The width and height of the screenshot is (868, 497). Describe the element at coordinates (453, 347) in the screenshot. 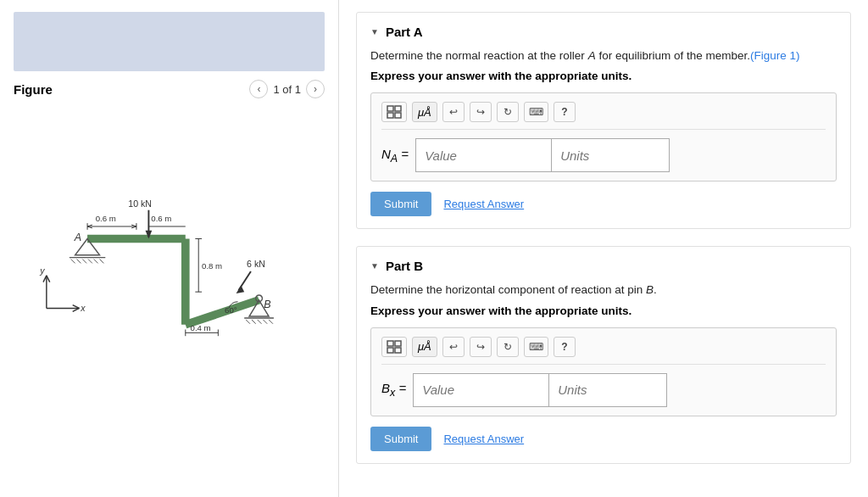

I see `undo-icon-b: ↩` at that location.